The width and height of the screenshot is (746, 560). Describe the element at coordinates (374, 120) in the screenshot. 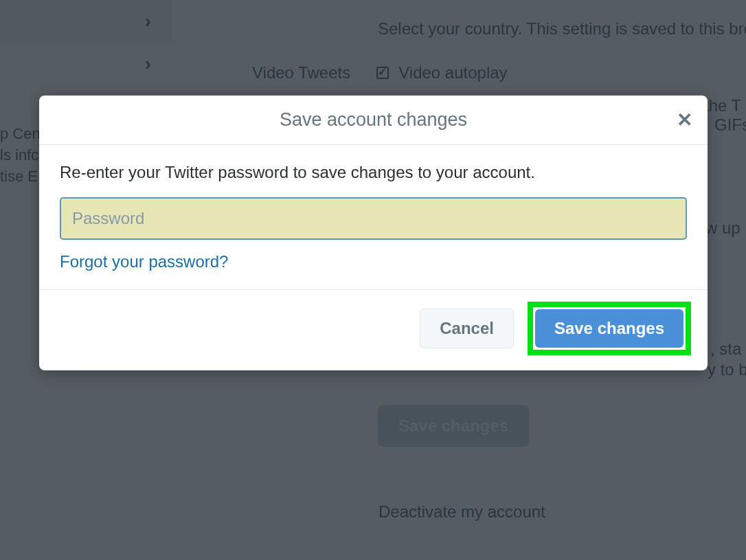

I see `modal-title: Save account changes` at that location.